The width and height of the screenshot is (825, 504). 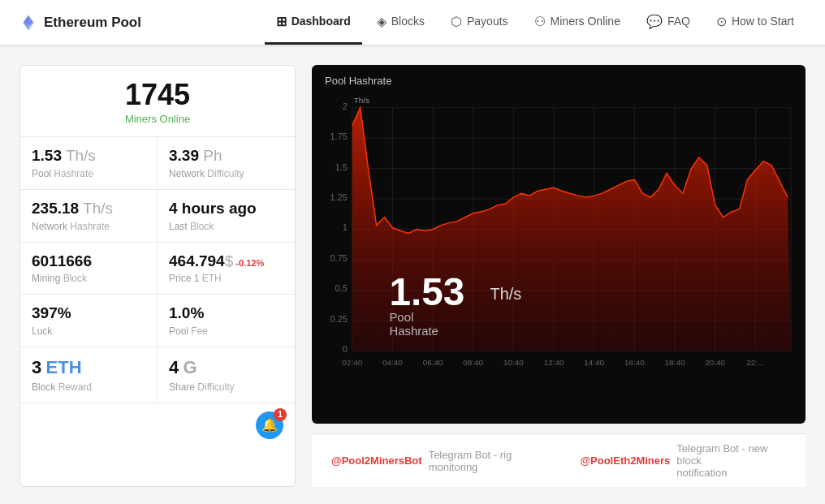 What do you see at coordinates (382, 21) in the screenshot?
I see `blocks-icon: ◈` at bounding box center [382, 21].